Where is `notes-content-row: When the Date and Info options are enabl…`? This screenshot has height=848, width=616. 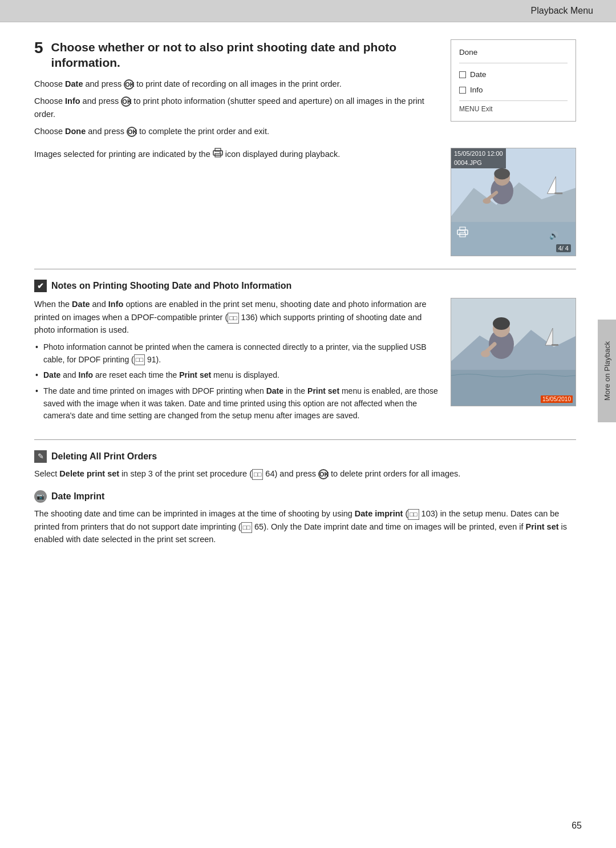 notes-content-row: When the Date and Info options are enabl… is located at coordinates (305, 362).